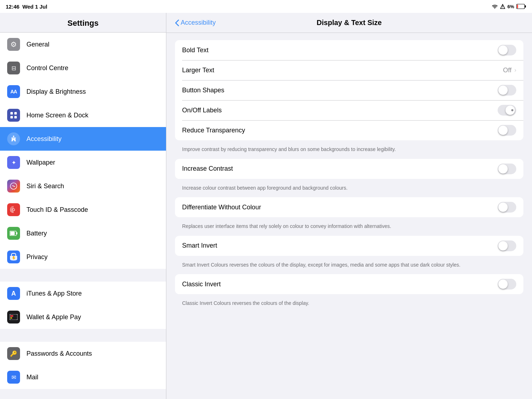 This screenshot has width=532, height=399. What do you see at coordinates (14, 317) in the screenshot?
I see `wallet-icon` at bounding box center [14, 317].